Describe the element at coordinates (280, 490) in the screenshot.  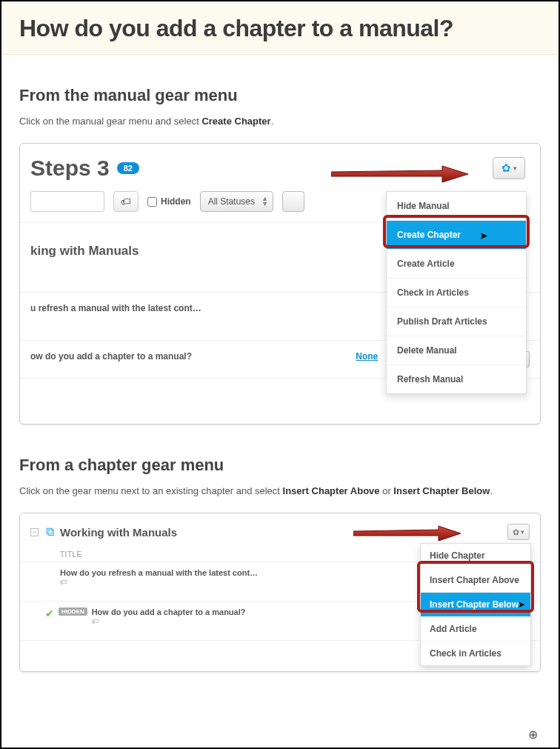
I see `section-description: Click on the gear menu next to an existi…` at that location.